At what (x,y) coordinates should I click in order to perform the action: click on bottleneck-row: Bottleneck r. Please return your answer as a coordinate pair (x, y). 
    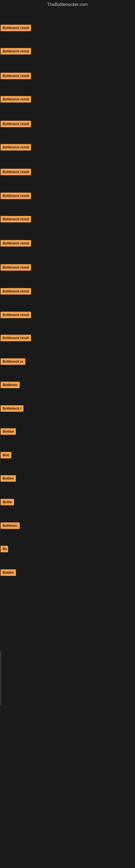
    Looking at the image, I should click on (12, 409).